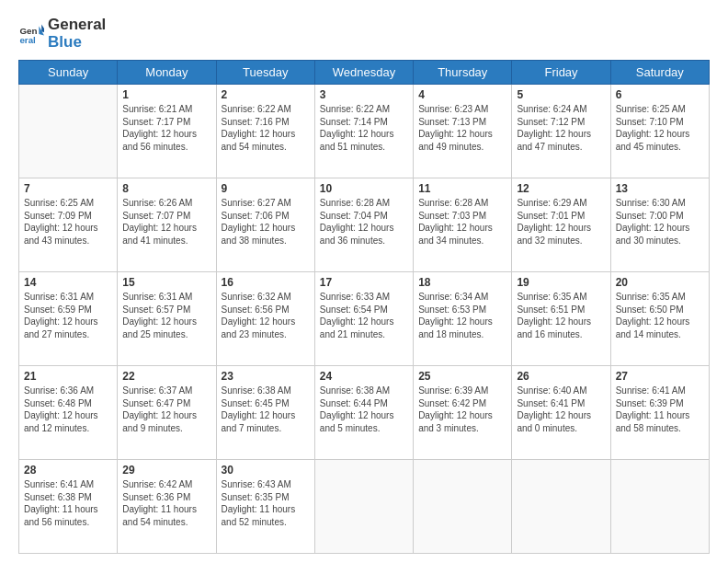 The height and width of the screenshot is (563, 728). I want to click on day-info-line: Sunset: 6:41 PM, so click(561, 404).